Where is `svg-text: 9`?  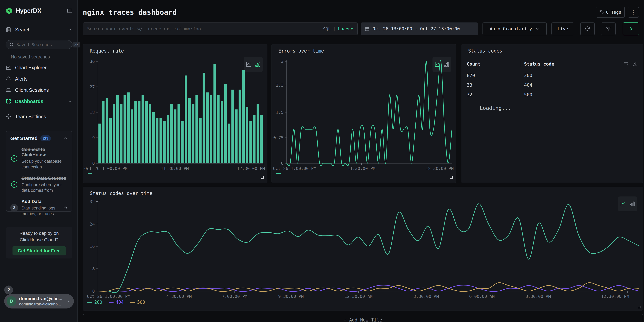 svg-text: 9 is located at coordinates (94, 138).